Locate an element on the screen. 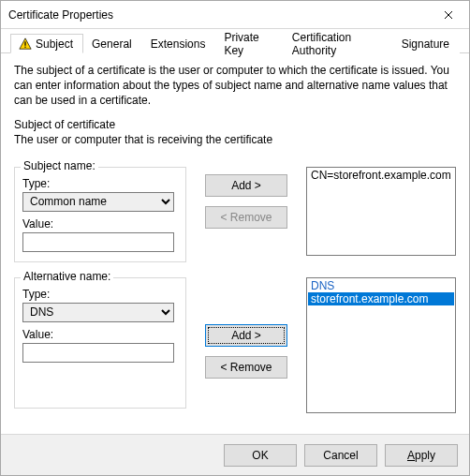 The image size is (470, 476). alt-remove-button: < Remove is located at coordinates (246, 367).